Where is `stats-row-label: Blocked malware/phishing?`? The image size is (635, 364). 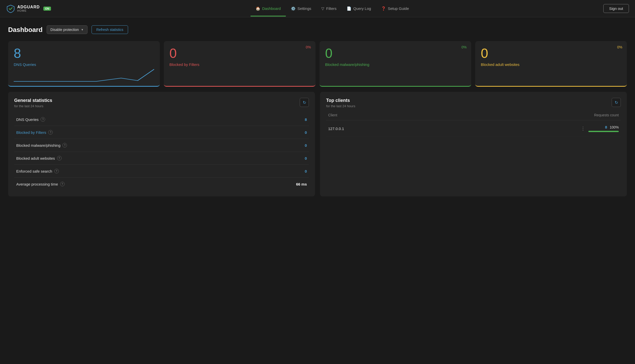
stats-row-label: Blocked malware/phishing? is located at coordinates (130, 145).